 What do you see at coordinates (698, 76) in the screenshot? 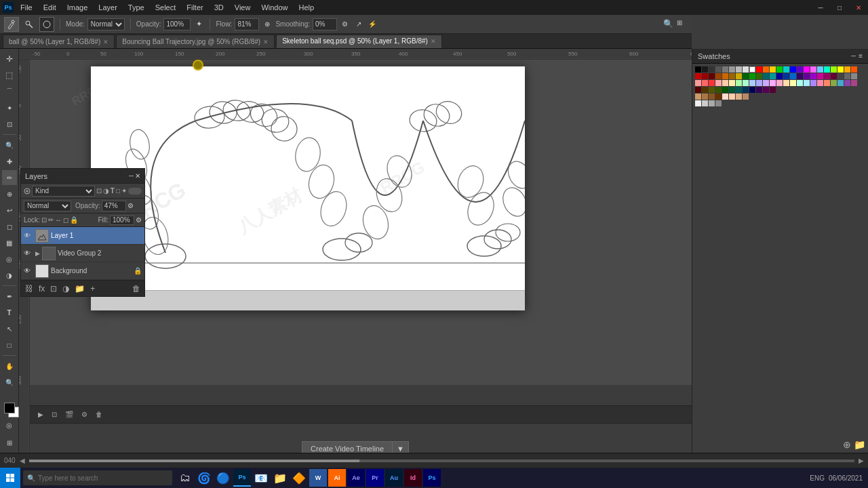
I see `swatch-r1` at bounding box center [698, 76].